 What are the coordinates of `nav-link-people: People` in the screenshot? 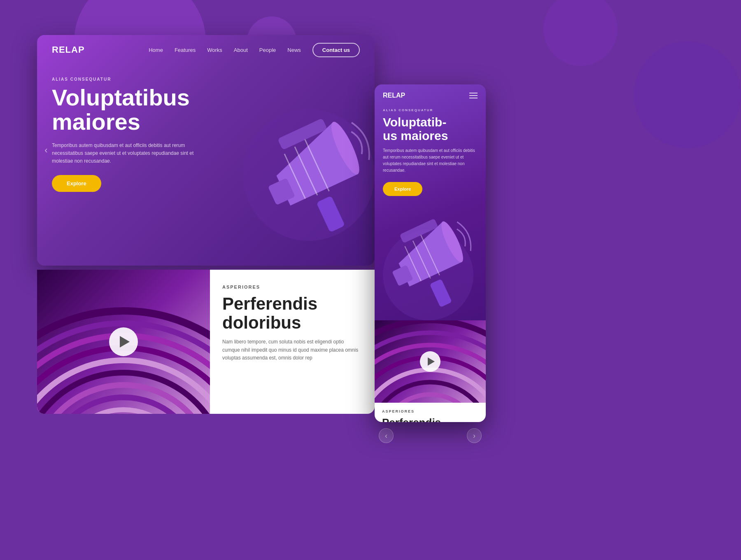 It's located at (268, 50).